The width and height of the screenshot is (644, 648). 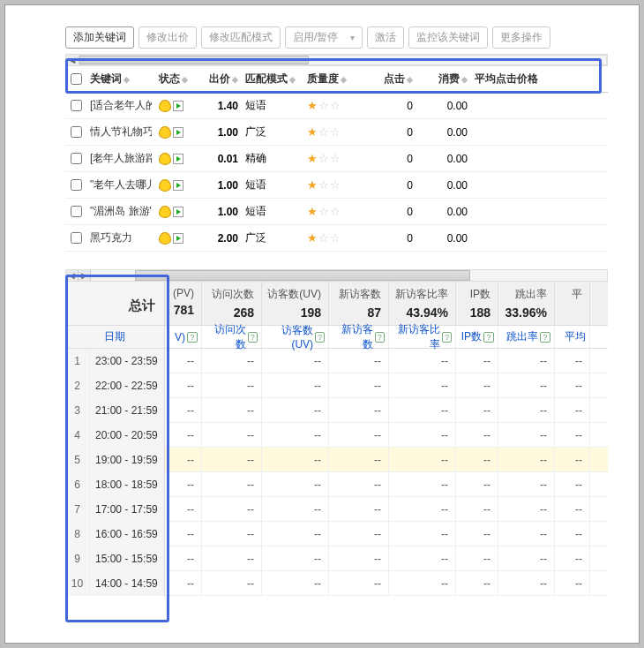 What do you see at coordinates (76, 79) in the screenshot?
I see `select-all-checkbox` at bounding box center [76, 79].